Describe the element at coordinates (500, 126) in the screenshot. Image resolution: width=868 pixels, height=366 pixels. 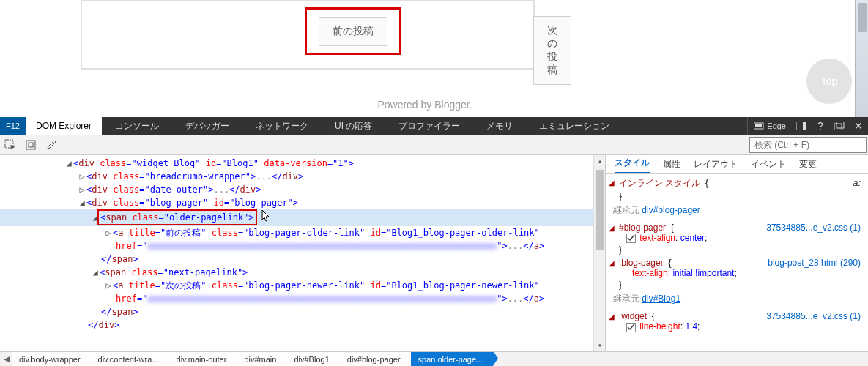
I see `tab-memory: メモリ` at that location.